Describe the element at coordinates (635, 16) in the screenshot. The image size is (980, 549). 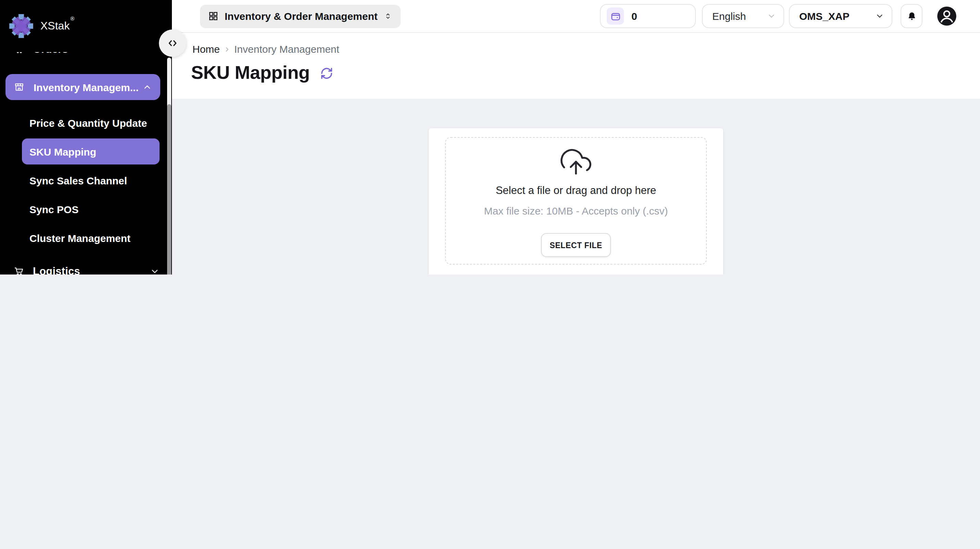
I see `wallet-count: 0` at that location.